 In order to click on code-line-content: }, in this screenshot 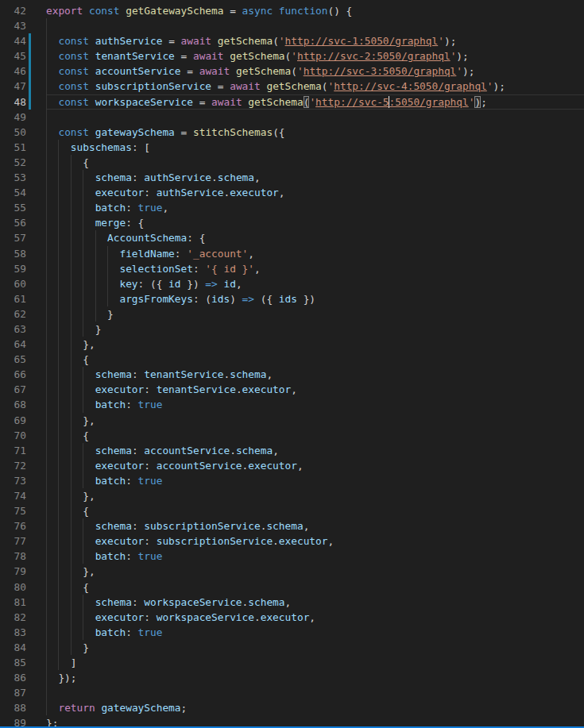, I will do `click(315, 345)`.